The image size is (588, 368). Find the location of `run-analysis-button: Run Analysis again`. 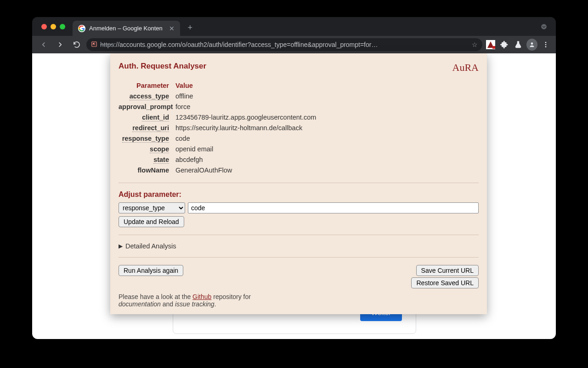

run-analysis-button: Run Analysis again is located at coordinates (151, 270).